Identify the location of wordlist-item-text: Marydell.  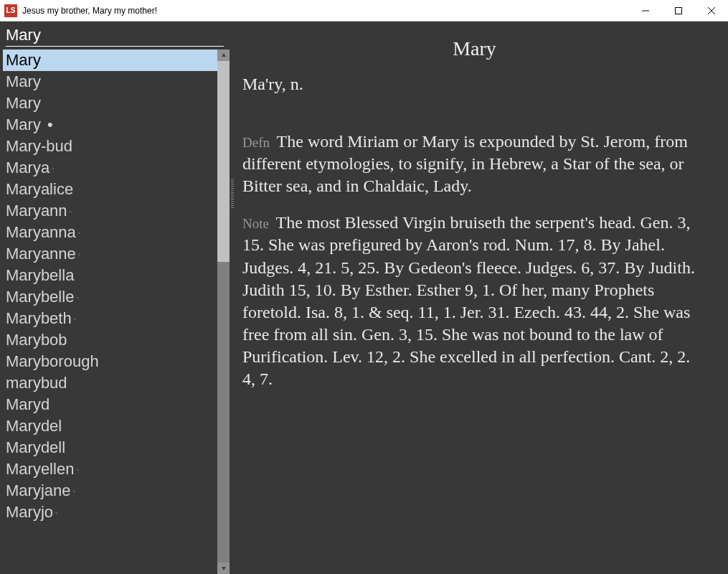
(36, 448).